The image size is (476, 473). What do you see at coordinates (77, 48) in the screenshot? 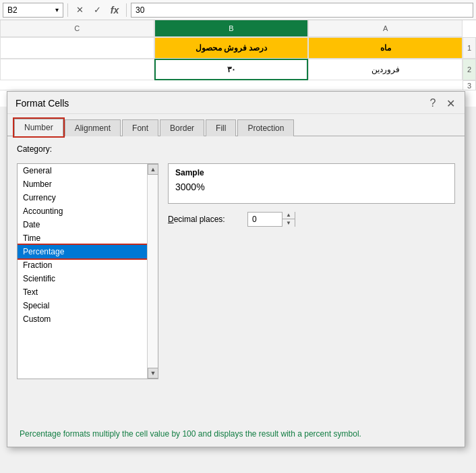
I see `cell-c1` at bounding box center [77, 48].